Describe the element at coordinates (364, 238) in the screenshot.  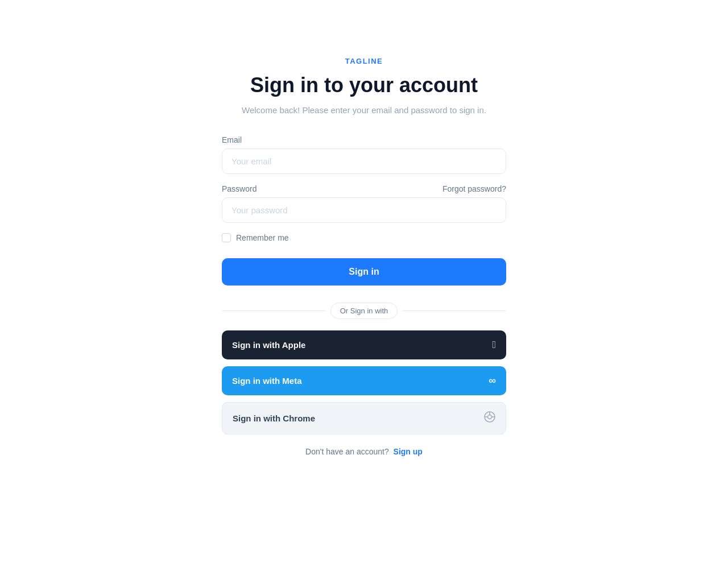
I see `remember-me-row: Remember me` at that location.